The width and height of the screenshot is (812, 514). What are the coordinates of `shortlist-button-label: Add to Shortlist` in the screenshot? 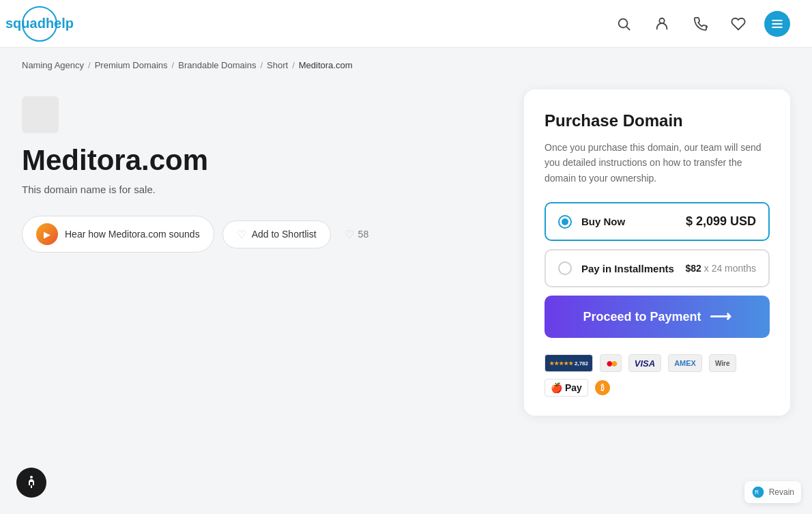 It's located at (284, 234).